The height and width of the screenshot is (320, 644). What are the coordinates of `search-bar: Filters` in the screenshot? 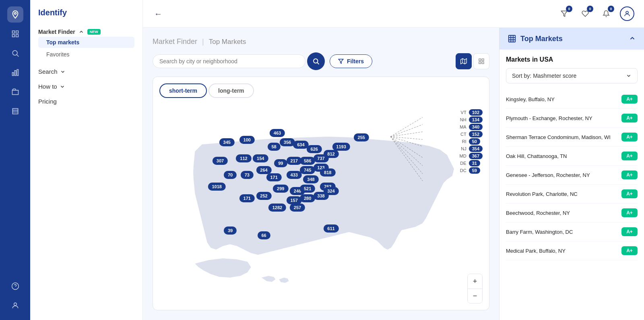 It's located at (321, 61).